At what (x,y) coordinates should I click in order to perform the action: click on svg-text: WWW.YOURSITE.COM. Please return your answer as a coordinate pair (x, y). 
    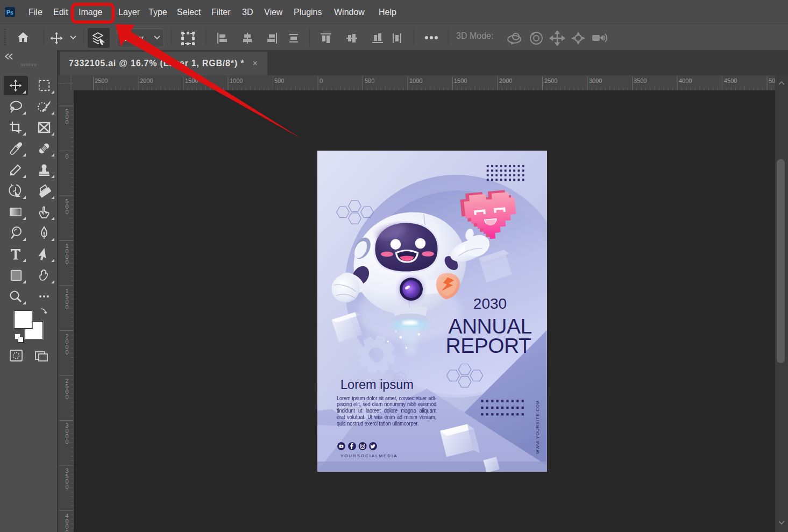
    Looking at the image, I should click on (538, 427).